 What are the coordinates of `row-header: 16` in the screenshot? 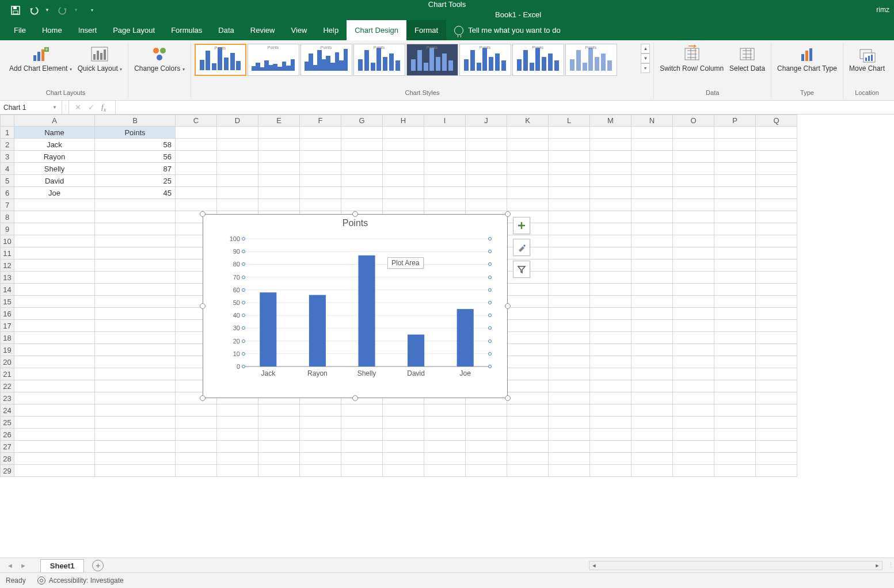 It's located at (7, 314).